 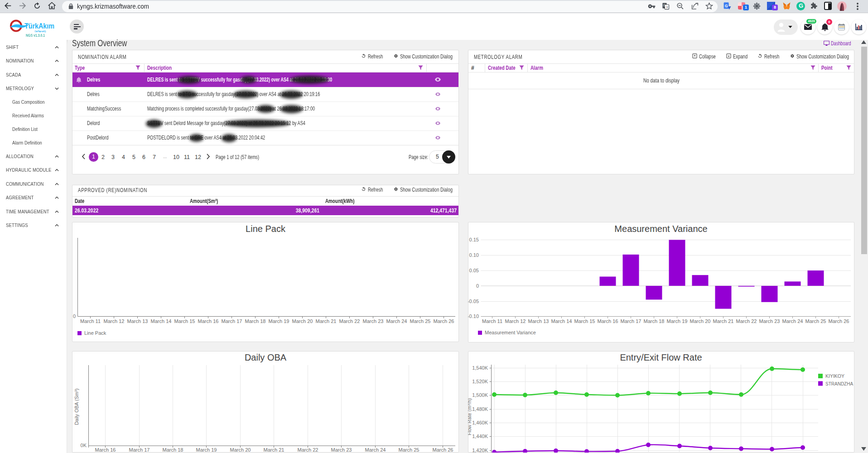 I want to click on svg-text: 1,460K, so click(x=480, y=423).